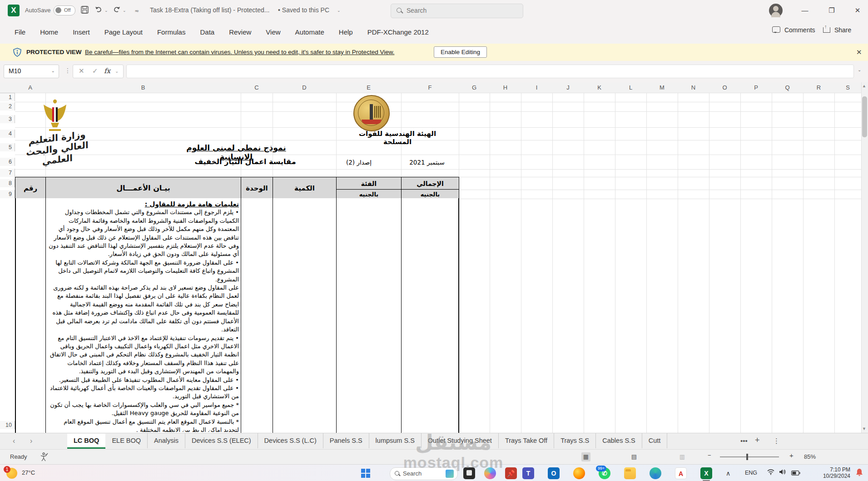  What do you see at coordinates (53, 71) in the screenshot?
I see `namebox-dropdown-caret: ⌄` at bounding box center [53, 71].